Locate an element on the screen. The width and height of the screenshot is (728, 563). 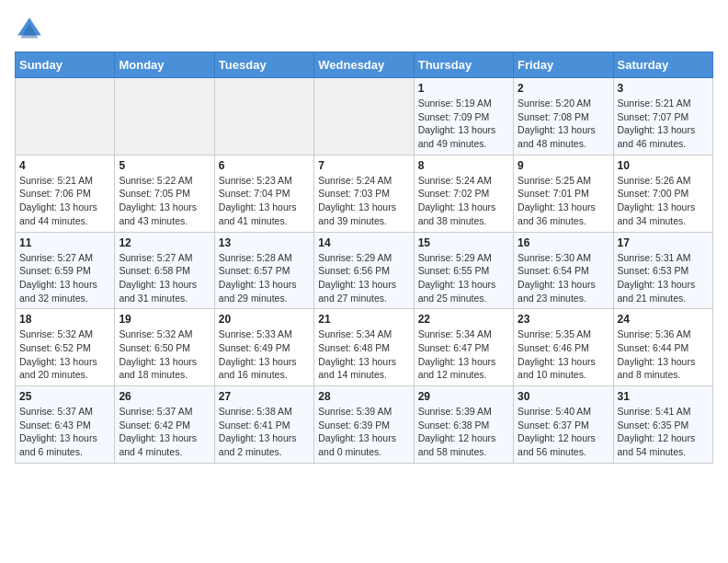
day-number: 26 is located at coordinates (164, 396).